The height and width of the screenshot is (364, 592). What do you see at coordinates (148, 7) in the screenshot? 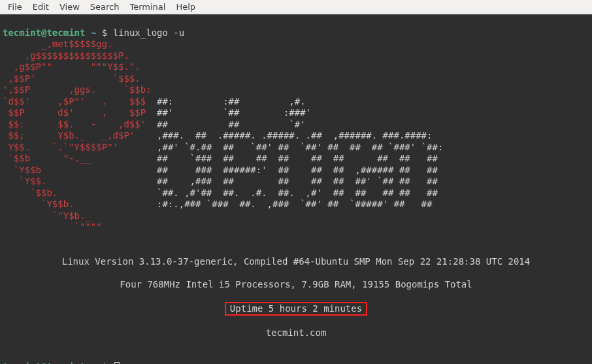
I see `menu-terminal: Terminal` at bounding box center [148, 7].